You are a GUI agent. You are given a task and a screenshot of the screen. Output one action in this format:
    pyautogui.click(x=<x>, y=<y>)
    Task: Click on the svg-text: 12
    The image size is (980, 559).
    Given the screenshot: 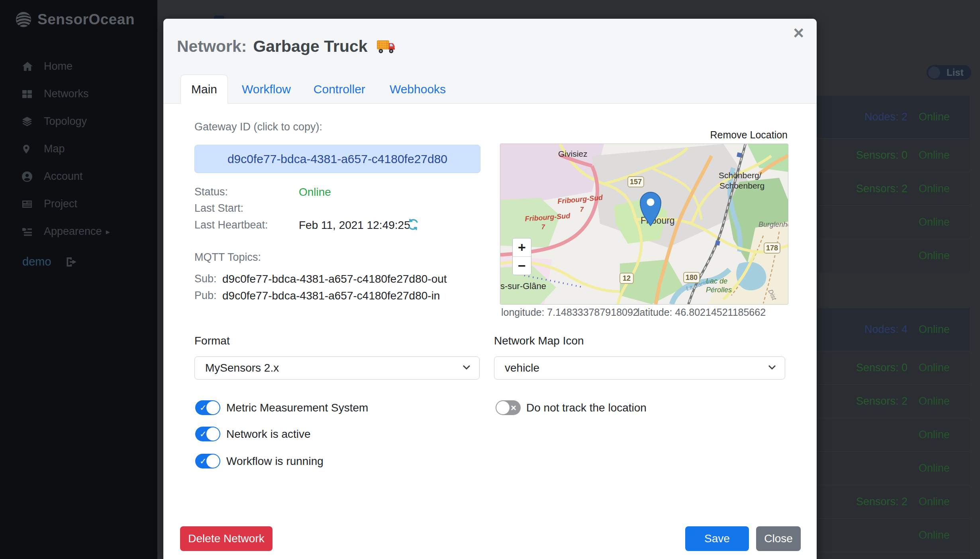 What is the action you would take?
    pyautogui.click(x=627, y=278)
    